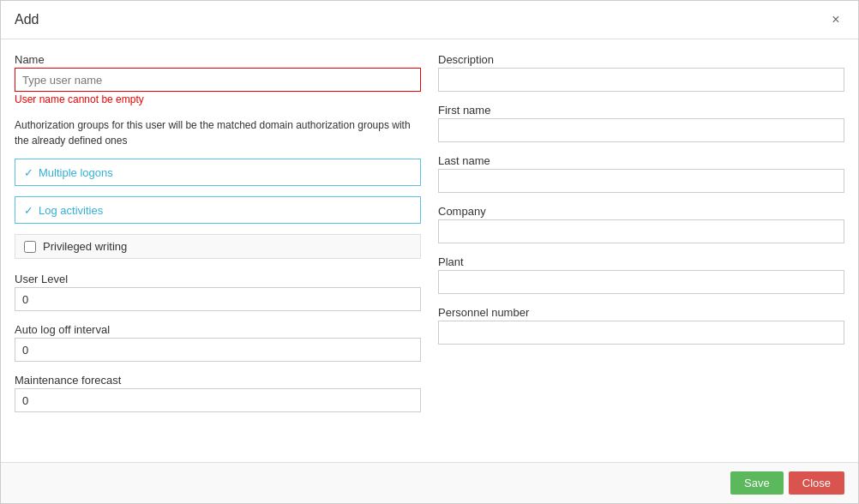 The width and height of the screenshot is (859, 504). I want to click on maintenance-forecast-label: Maintenance forecast, so click(218, 381).